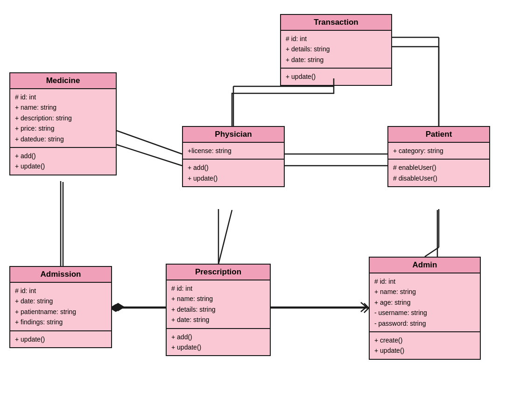 The height and width of the screenshot is (420, 527). What do you see at coordinates (61, 307) in the screenshot?
I see `admission-class: Admission # id: int + date: string + pat…` at bounding box center [61, 307].